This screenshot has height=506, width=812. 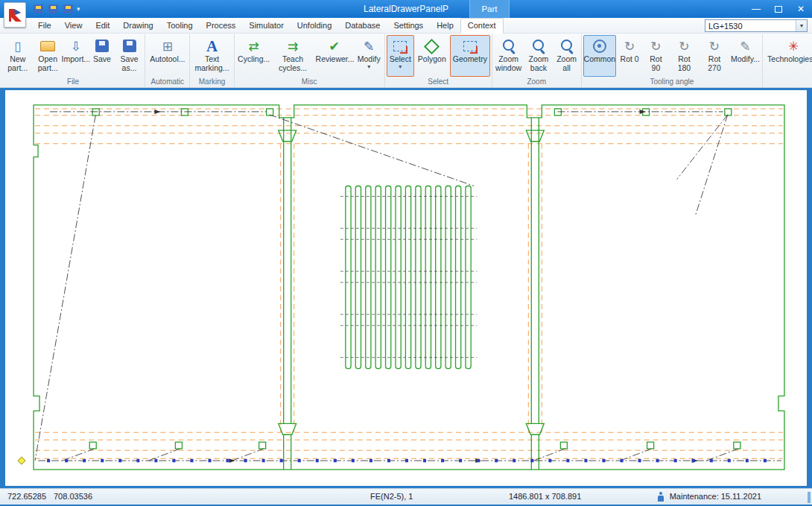 What do you see at coordinates (539, 46) in the screenshot?
I see `zoom-back-icon` at bounding box center [539, 46].